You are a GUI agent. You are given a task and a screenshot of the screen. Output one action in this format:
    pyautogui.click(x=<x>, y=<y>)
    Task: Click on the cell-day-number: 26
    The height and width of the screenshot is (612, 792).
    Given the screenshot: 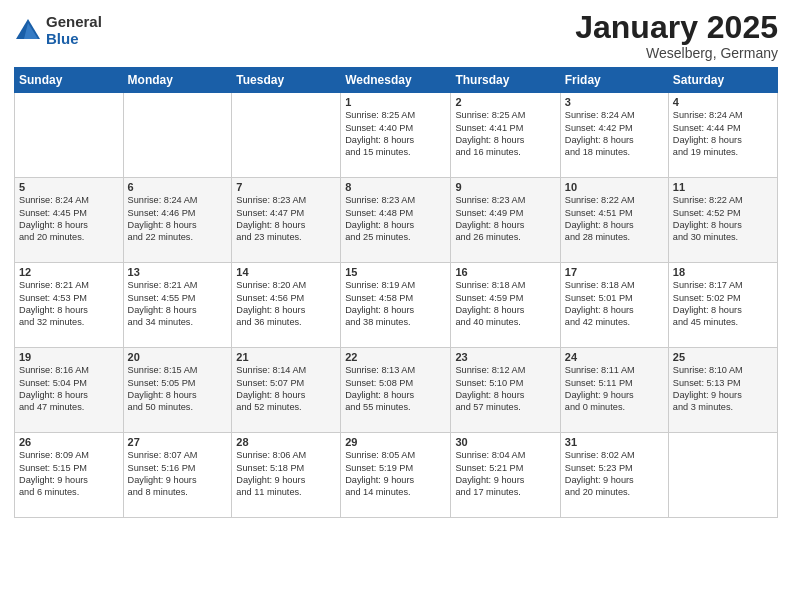 What is the action you would take?
    pyautogui.click(x=69, y=442)
    